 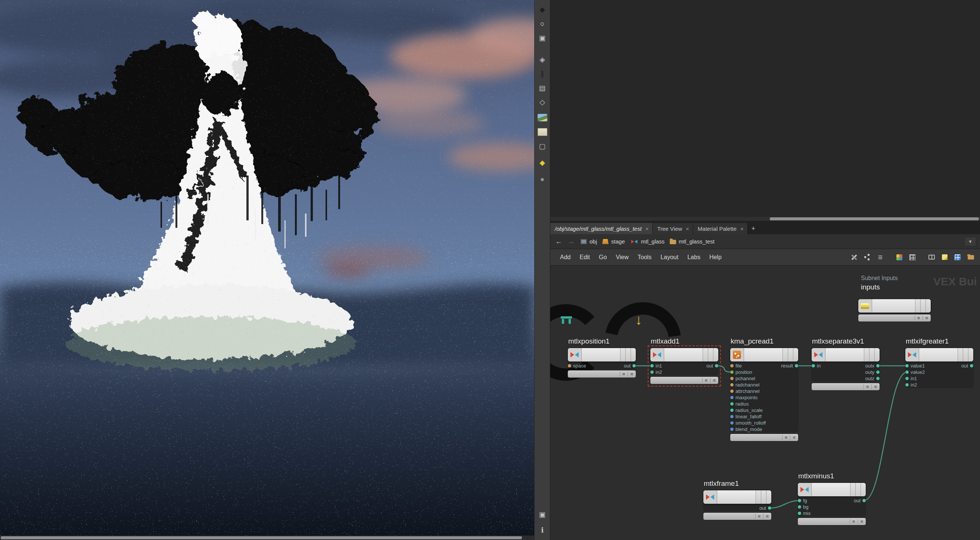 What do you see at coordinates (648, 241) in the screenshot?
I see `breadcrumb-item-mtl_glass: mtl_glass` at bounding box center [648, 241].